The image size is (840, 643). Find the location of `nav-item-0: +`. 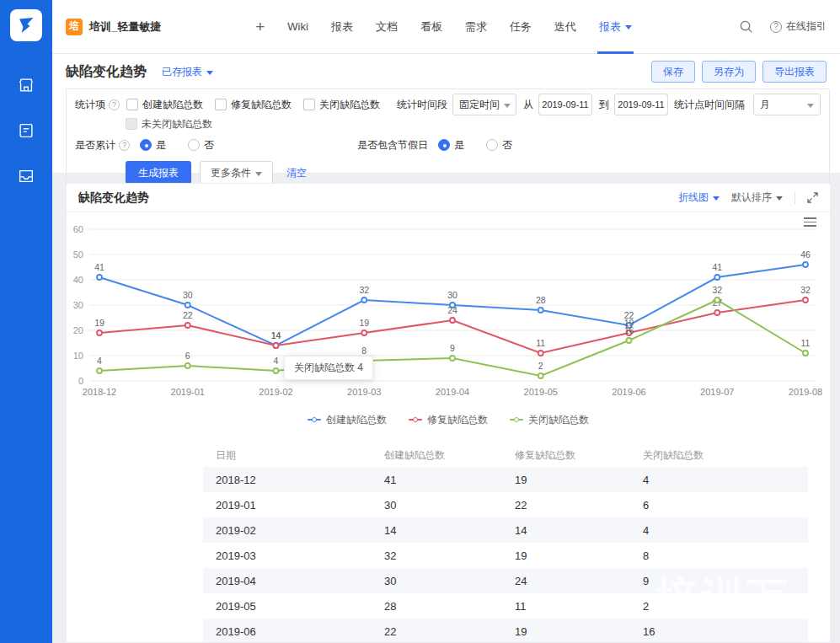

nav-item-0: + is located at coordinates (259, 27).